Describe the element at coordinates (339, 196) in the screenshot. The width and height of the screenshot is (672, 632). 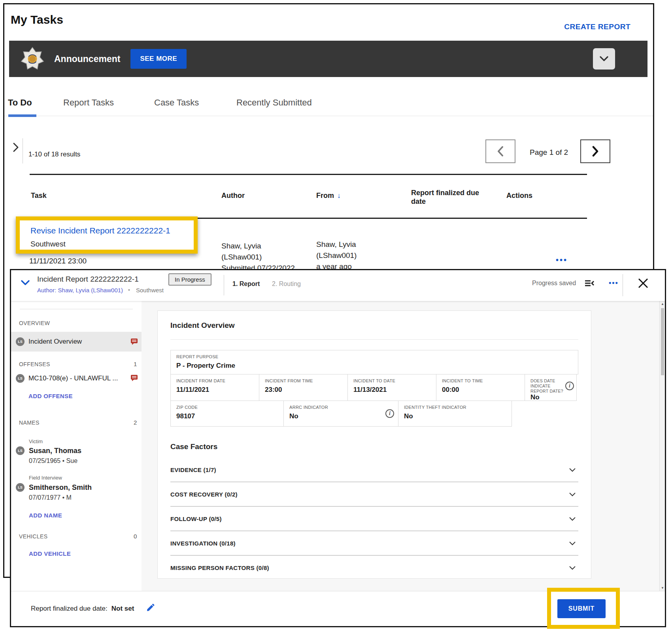
I see `sort-descending-icon: ↓` at that location.